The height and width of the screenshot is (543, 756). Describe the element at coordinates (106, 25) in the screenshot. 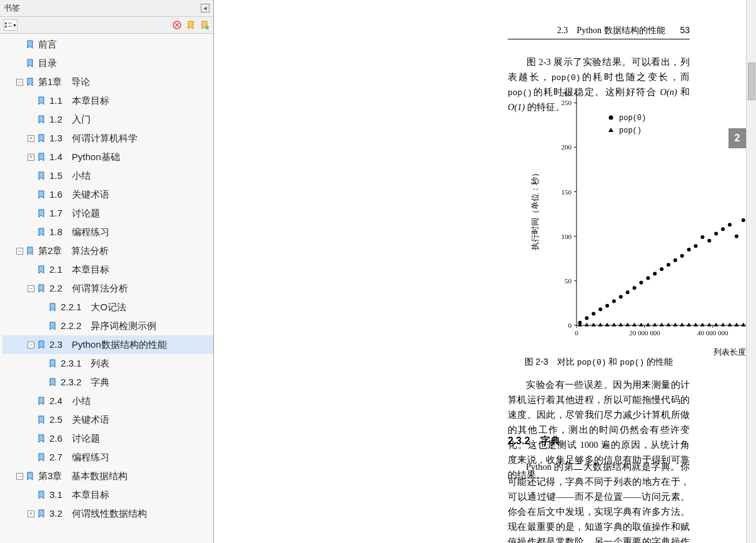

I see `sidebar-toolbar: ▼` at that location.